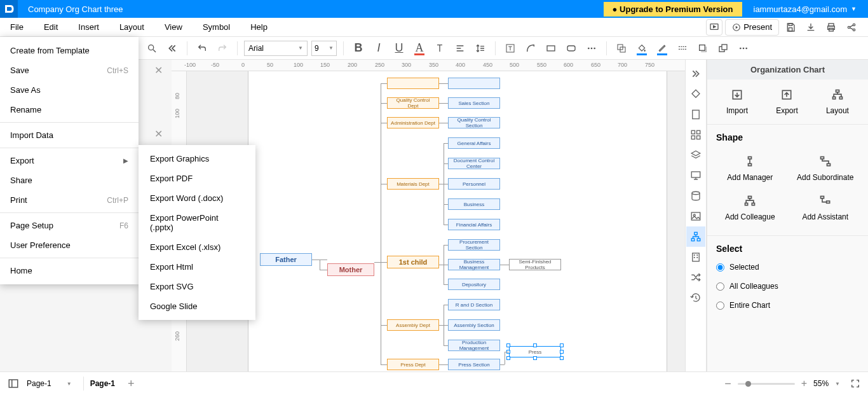  I want to click on org-node: Personnel, so click(474, 184).